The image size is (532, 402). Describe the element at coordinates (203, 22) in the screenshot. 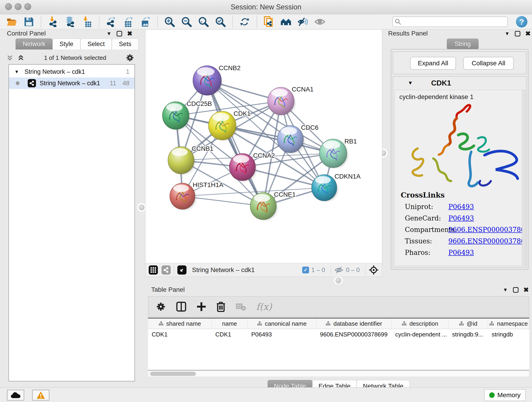

I see `zoom-fit-button` at that location.